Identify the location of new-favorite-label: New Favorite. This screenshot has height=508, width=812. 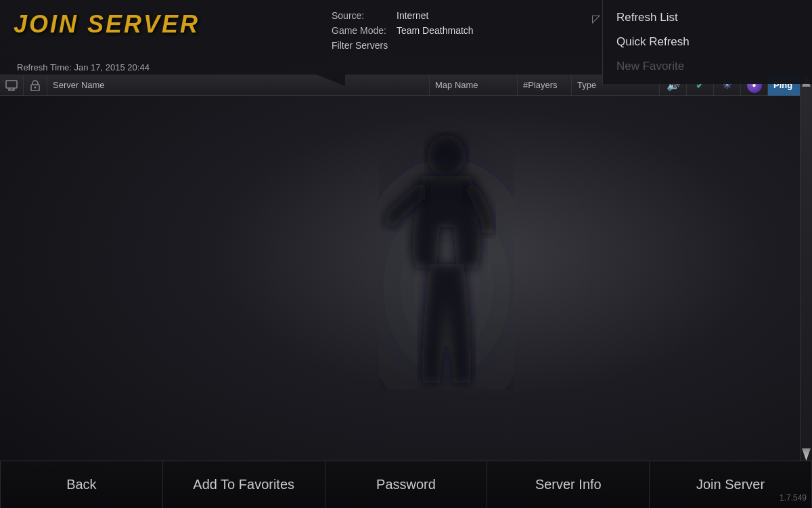
(650, 66).